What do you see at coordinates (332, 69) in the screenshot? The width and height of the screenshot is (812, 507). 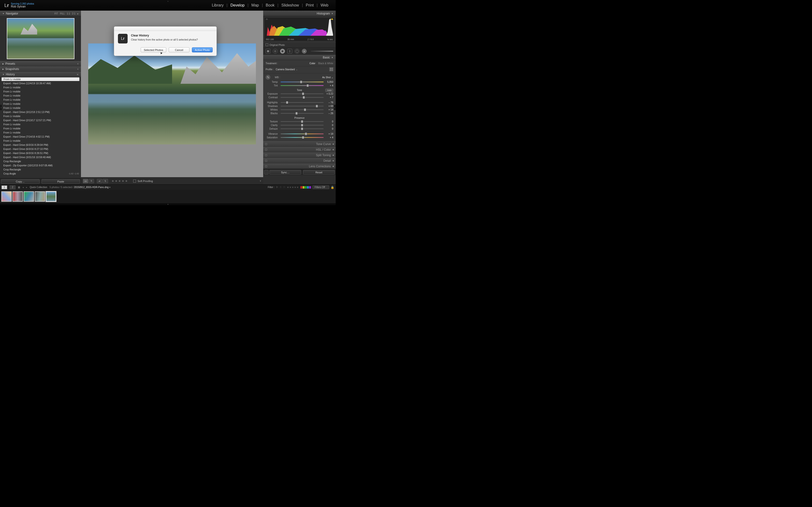 I see `profile-browser-icon` at bounding box center [332, 69].